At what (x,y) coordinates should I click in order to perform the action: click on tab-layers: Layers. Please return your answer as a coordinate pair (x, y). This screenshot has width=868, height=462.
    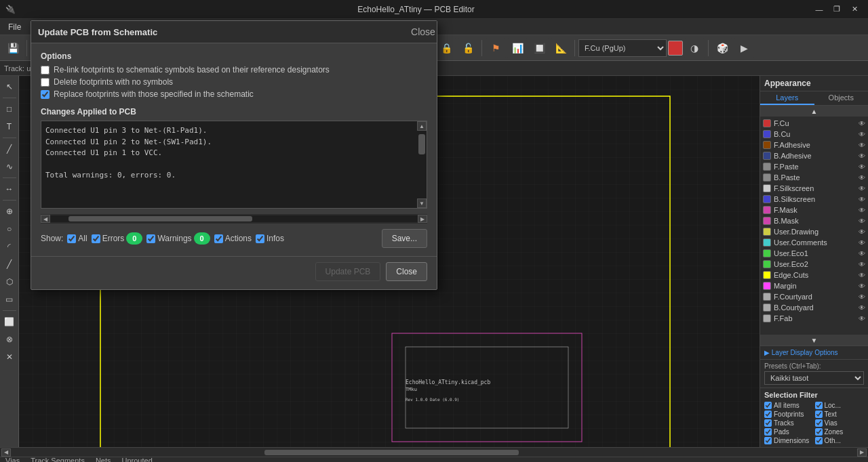
    Looking at the image, I should click on (787, 98).